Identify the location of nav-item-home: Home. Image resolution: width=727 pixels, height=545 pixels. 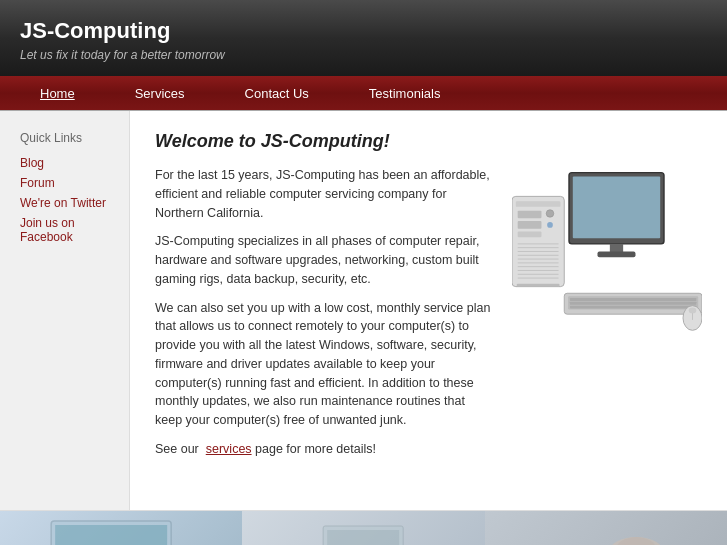
(58, 94).